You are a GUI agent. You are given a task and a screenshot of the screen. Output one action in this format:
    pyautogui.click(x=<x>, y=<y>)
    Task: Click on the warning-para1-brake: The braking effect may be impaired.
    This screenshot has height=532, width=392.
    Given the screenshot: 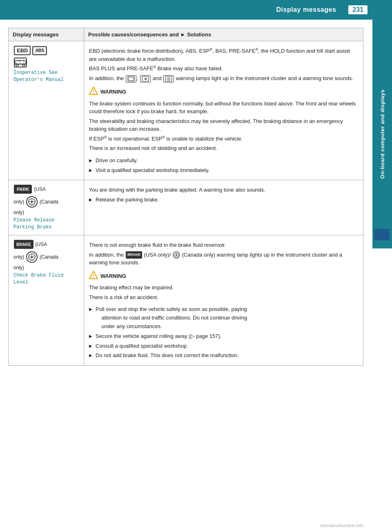 What is the action you would take?
    pyautogui.click(x=224, y=288)
    